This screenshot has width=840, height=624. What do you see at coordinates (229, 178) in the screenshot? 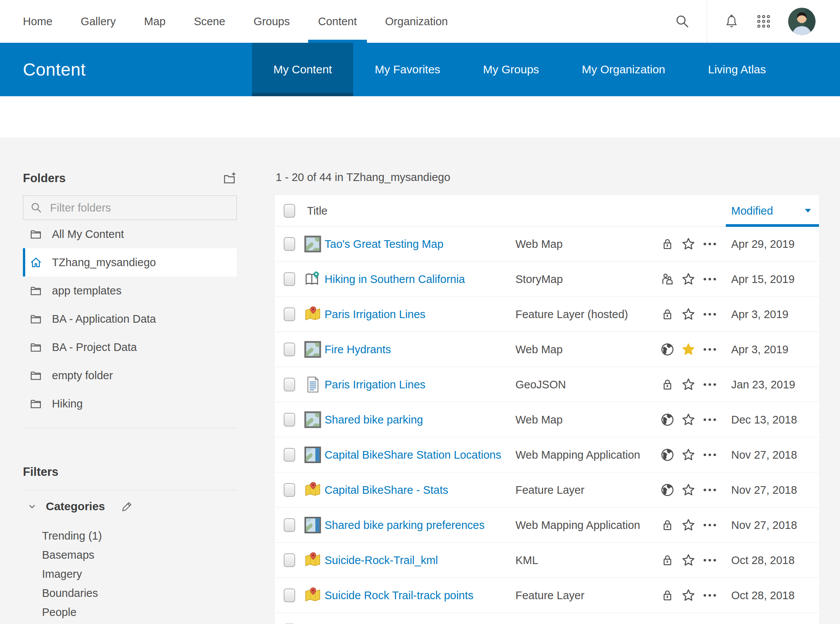
I see `new-folder-icon` at bounding box center [229, 178].